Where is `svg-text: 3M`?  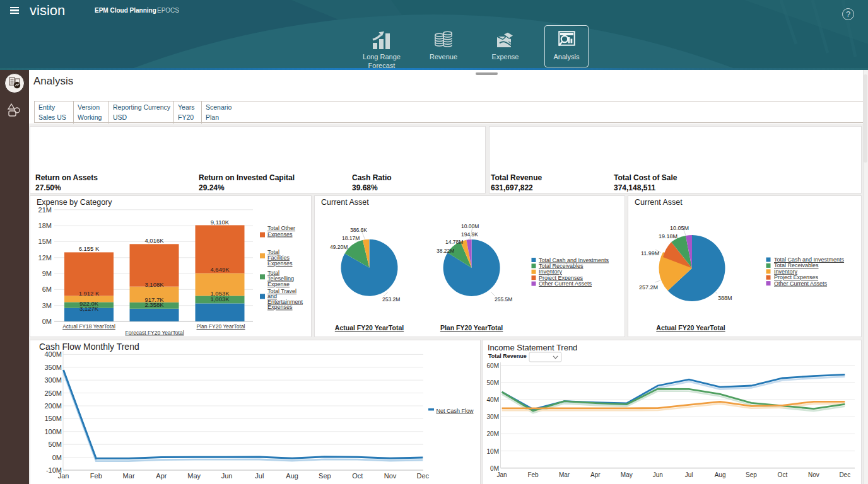 svg-text: 3M is located at coordinates (47, 306).